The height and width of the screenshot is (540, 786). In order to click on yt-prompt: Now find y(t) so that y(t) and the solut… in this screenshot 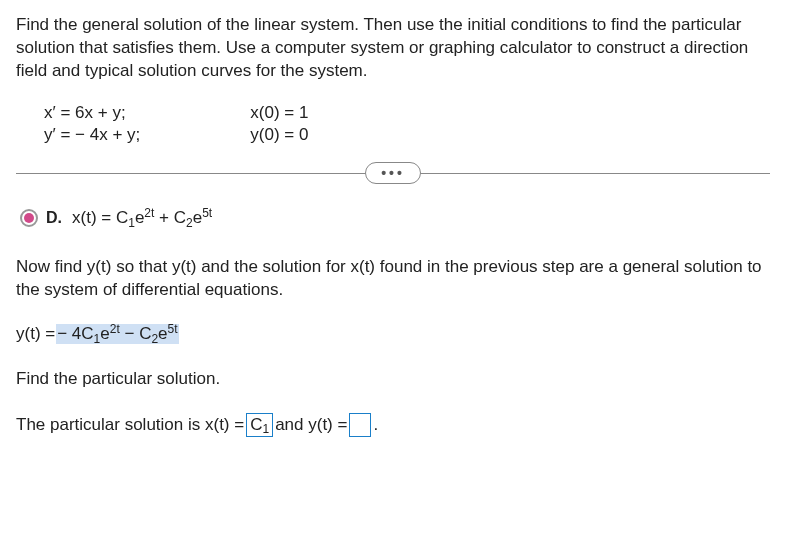, I will do `click(393, 279)`.